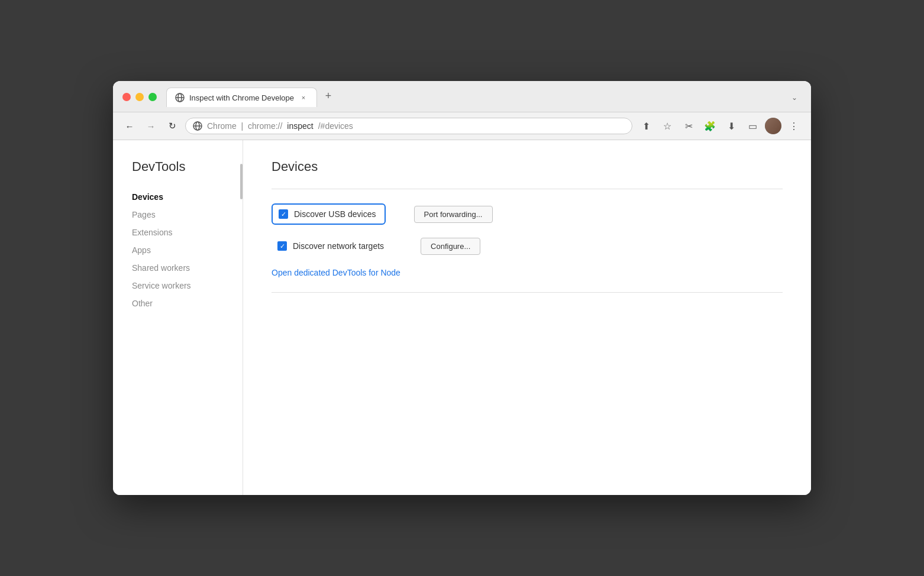 This screenshot has height=576, width=924. Describe the element at coordinates (527, 273) in the screenshot. I see `devtools-node-row: Open dedicated DevTools for Node` at that location.